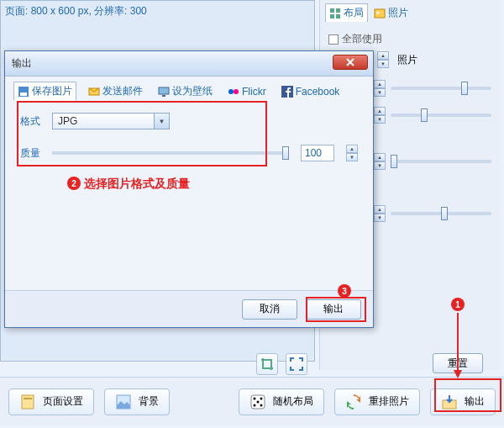 This screenshot has height=428, width=504. I want to click on annotation-text-2: 选择图片格式及质量, so click(137, 184).